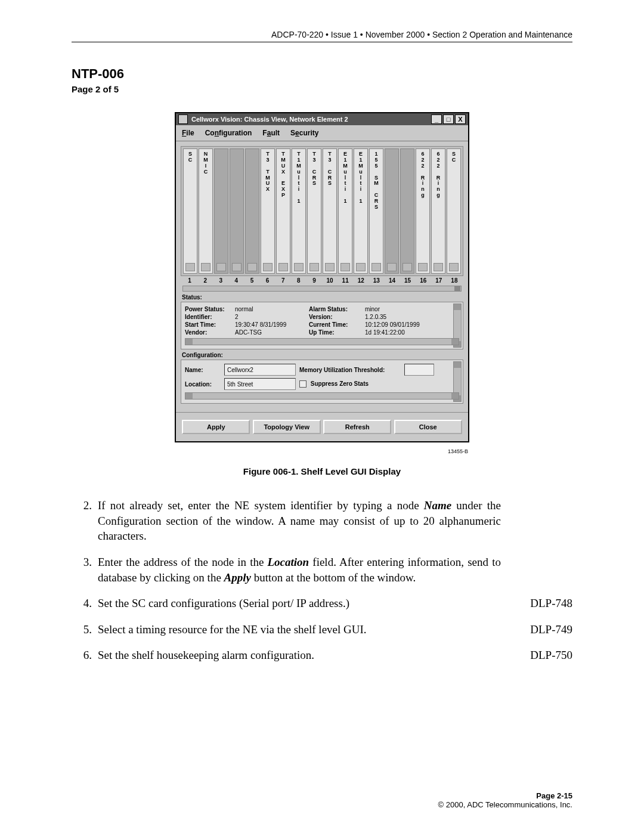 This screenshot has height=833, width=644. I want to click on slot-6: T 3 T M U X, so click(268, 211).